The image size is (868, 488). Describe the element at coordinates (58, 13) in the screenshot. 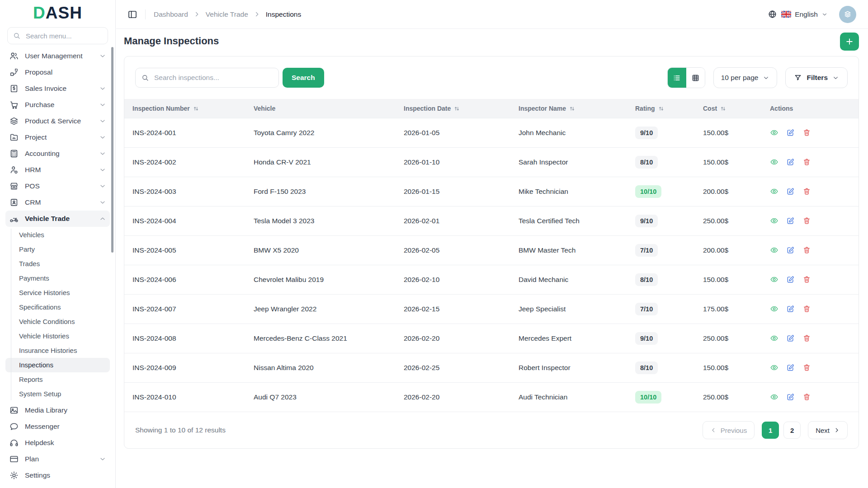

I see `app-logo: DASH` at that location.